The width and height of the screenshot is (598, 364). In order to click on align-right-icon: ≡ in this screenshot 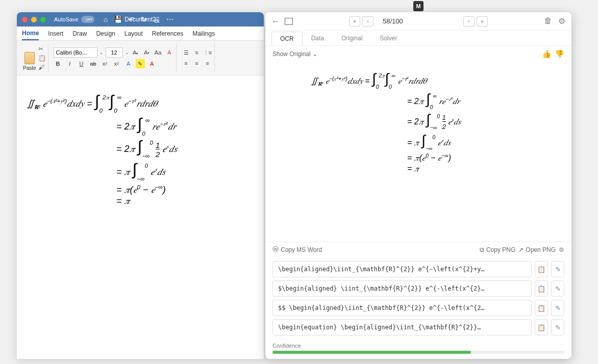, I will do `click(208, 63)`.